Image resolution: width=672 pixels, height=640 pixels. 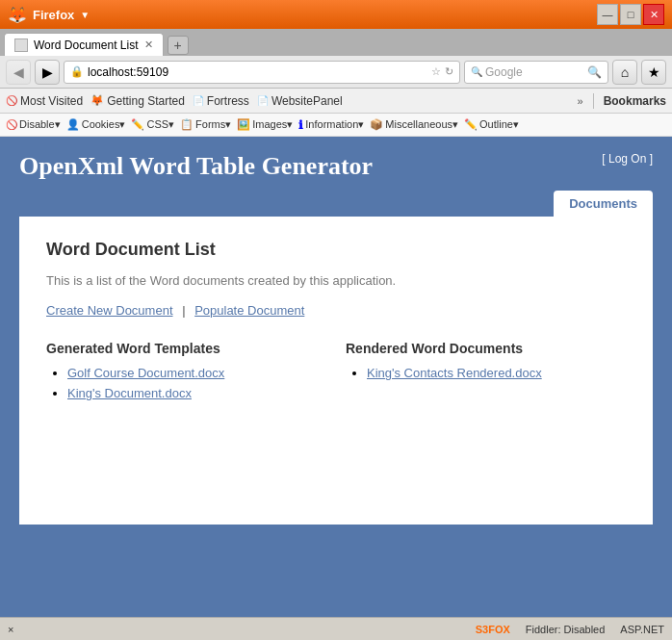 What do you see at coordinates (187, 125) in the screenshot?
I see `forms-icon: 📋` at bounding box center [187, 125].